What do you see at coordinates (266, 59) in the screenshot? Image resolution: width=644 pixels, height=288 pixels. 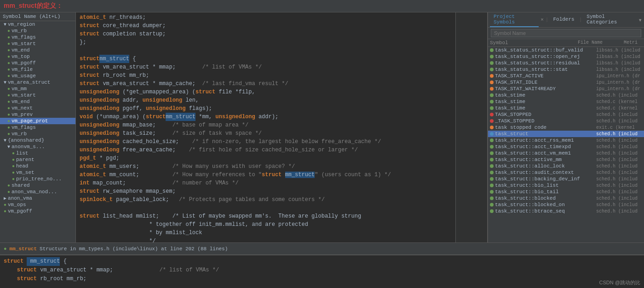 I see `code-line: struct mm_struct {` at bounding box center [266, 59].